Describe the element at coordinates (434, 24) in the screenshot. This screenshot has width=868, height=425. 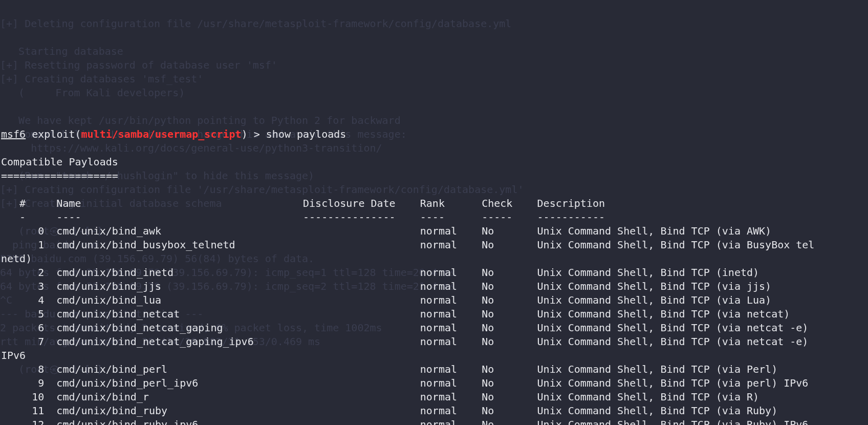
I see `ghost-line: [+] Deleting configuration file /usr/sha…` at that location.